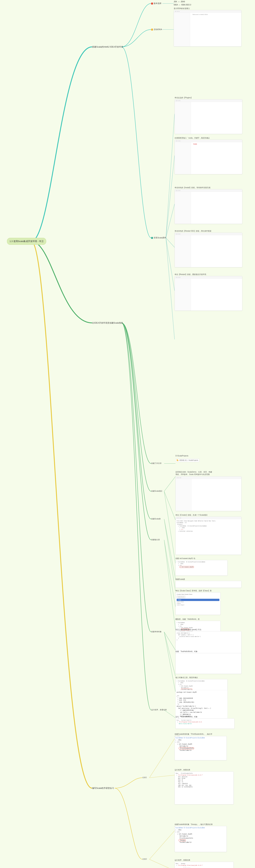 This screenshot has height=868, width=255. Describe the element at coordinates (187, 652) in the screenshot. I see `cap-create-obj: 创建「TestHelloWorld」对象` at that location.